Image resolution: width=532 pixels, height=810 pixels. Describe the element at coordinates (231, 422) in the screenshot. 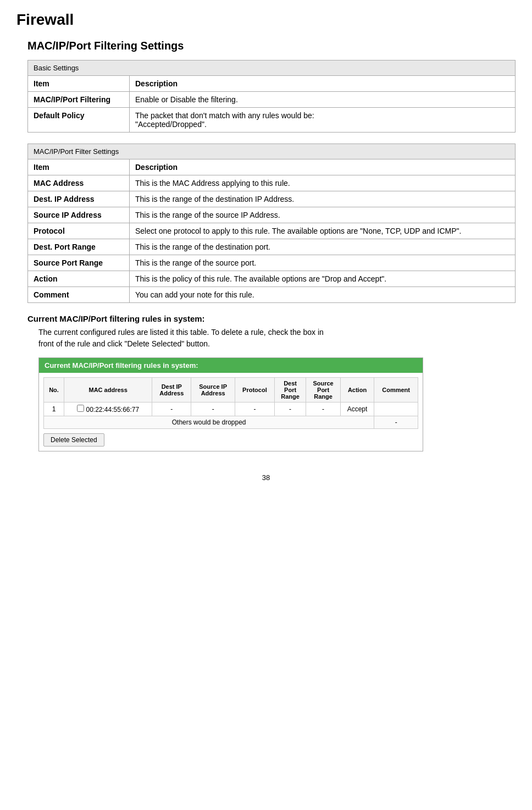

I see `others-row: Others would be dropped -` at that location.